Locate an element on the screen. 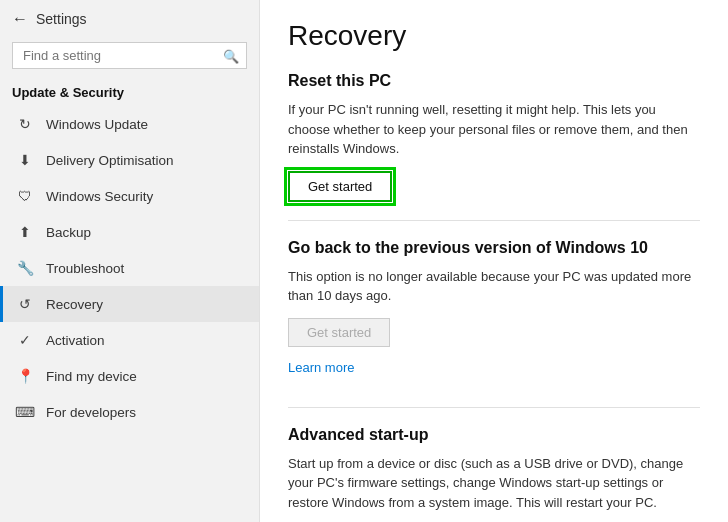 The width and height of the screenshot is (728, 522). activation-icon: ✓ is located at coordinates (25, 340).